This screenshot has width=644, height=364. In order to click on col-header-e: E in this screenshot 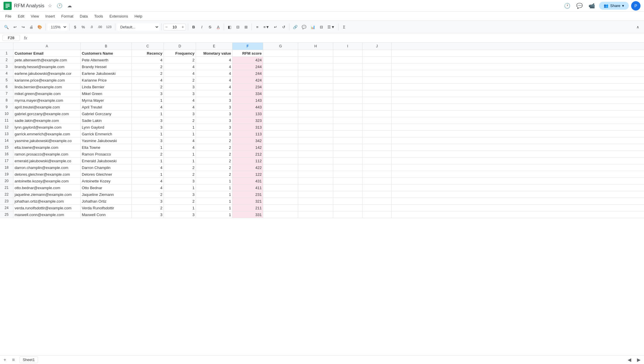, I will do `click(214, 46)`.